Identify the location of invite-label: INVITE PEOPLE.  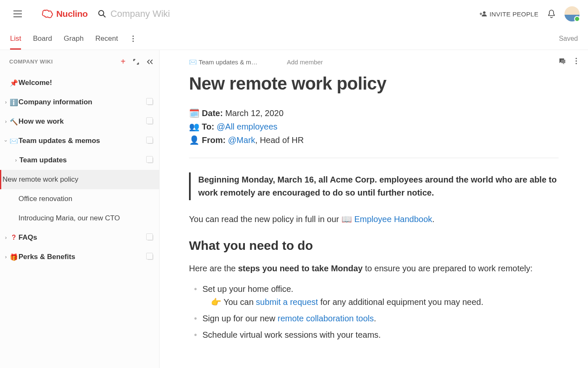
(514, 14).